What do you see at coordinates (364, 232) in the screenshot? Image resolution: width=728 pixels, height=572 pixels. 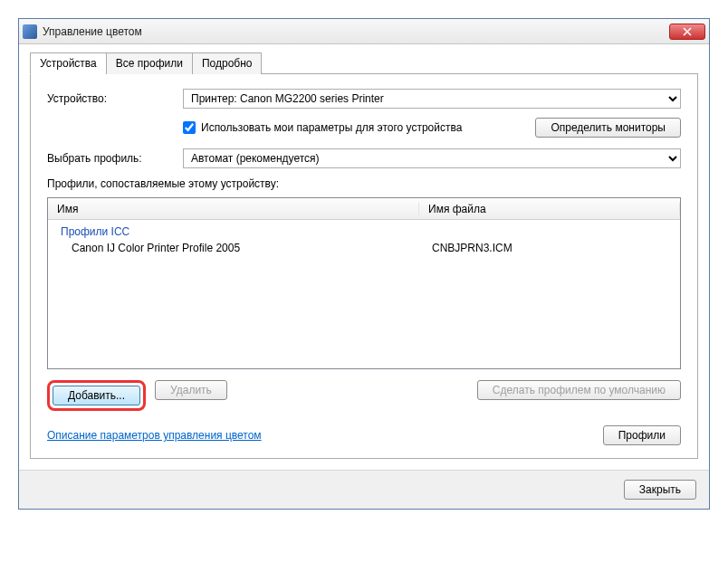 I see `list-group-icc: Профили ICC` at bounding box center [364, 232].